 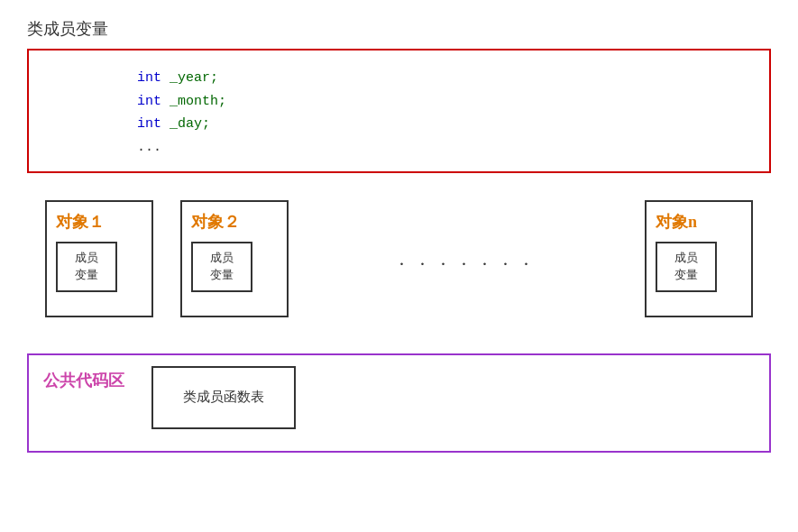 I want to click on object-label-n: 对象n, so click(x=676, y=222).